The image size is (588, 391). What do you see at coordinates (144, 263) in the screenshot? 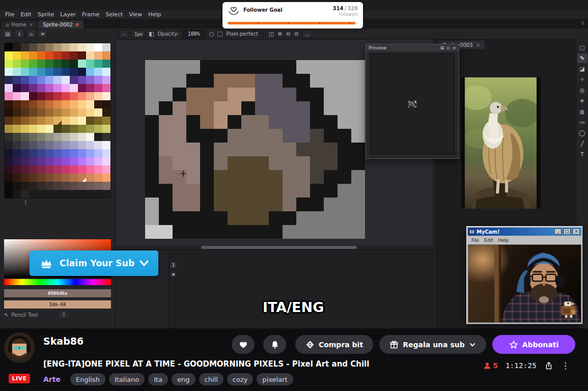
I see `chevron-down-icon` at bounding box center [144, 263].